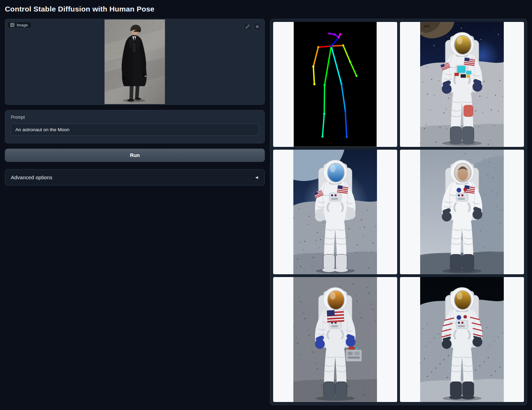  What do you see at coordinates (13, 25) in the screenshot?
I see `image-icon` at bounding box center [13, 25].